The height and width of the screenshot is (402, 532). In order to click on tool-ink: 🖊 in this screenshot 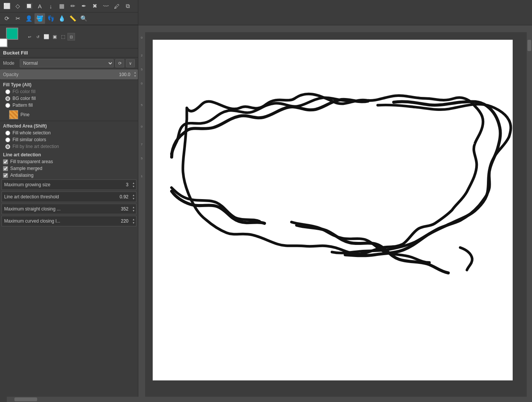, I will do `click(117, 6)`.